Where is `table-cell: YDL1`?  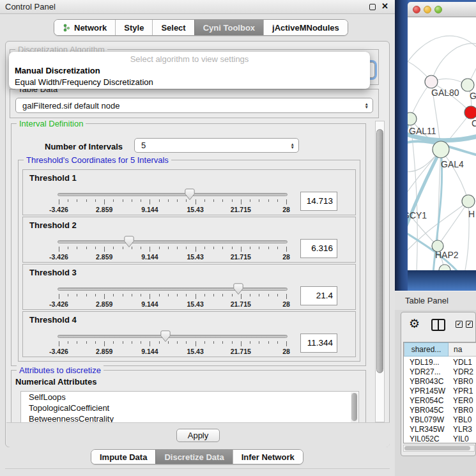
table-cell: YDL1 is located at coordinates (463, 363).